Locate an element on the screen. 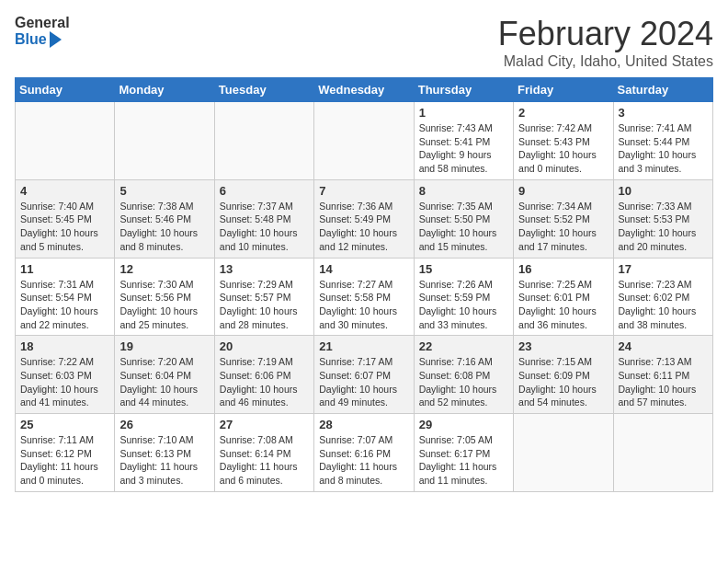 Image resolution: width=728 pixels, height=563 pixels. table-row: 12Sunrise: 7:30 AM Sunset: 5:56 PM Dayli… is located at coordinates (165, 296).